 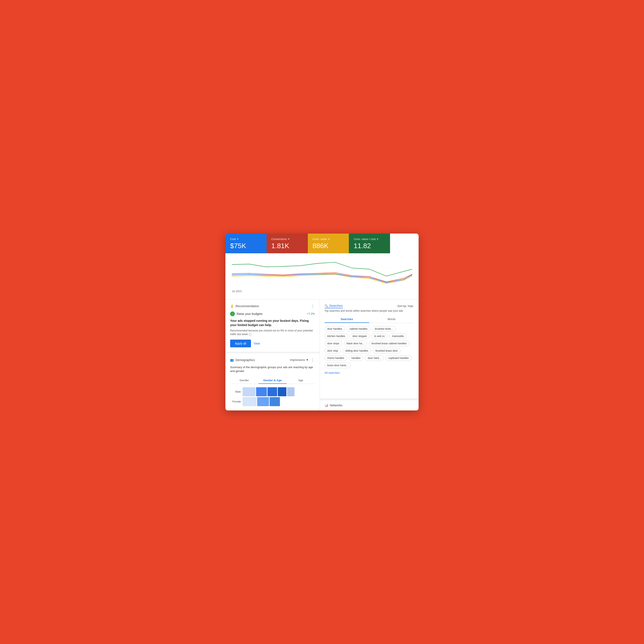 What do you see at coordinates (369, 246) in the screenshot?
I see `metric-conv-value-cost-value: 11.82` at bounding box center [369, 246].